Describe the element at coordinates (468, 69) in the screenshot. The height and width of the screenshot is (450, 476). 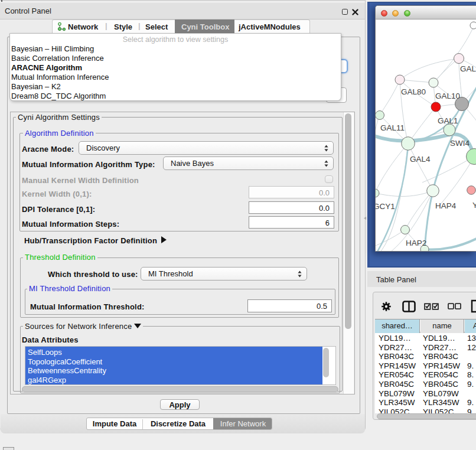
I see `svg-text: GAL7` at that location.